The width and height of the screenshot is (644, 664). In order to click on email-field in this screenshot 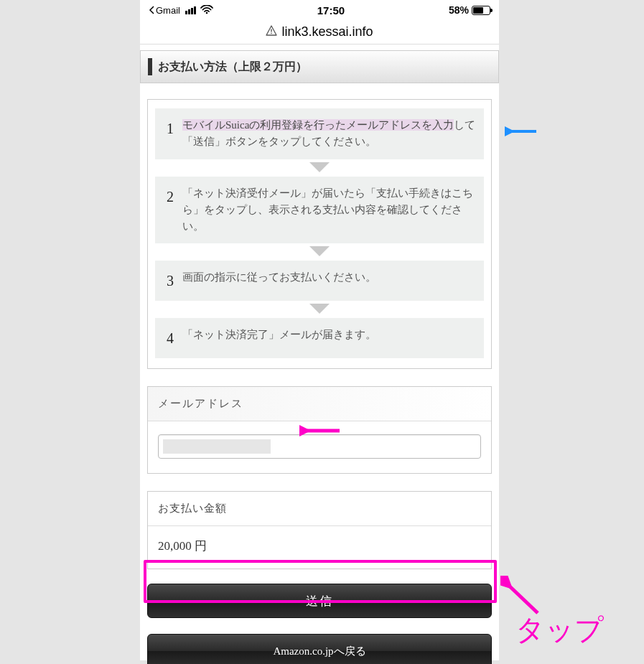, I will do `click(319, 446)`.